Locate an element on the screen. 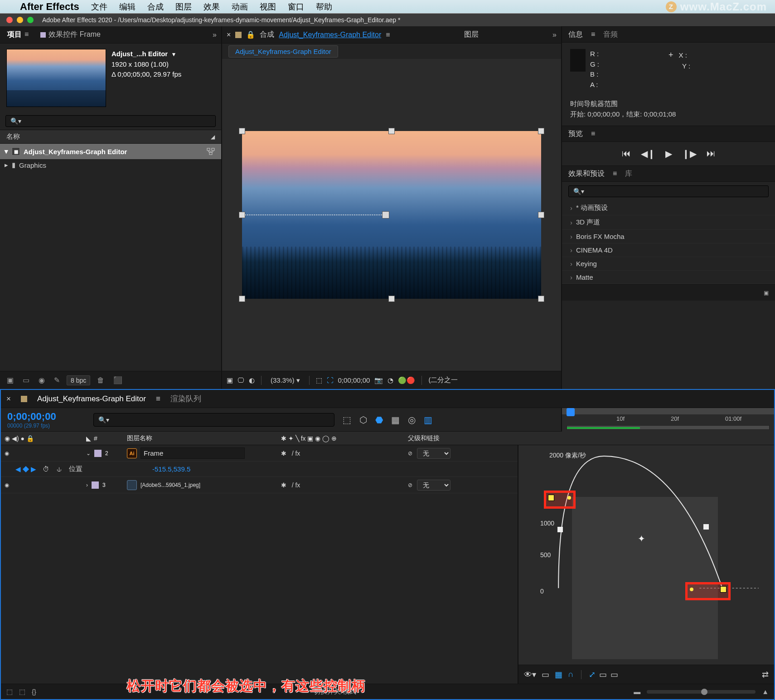 The image size is (775, 700). tab-render-queue: 渲染队列 is located at coordinates (186, 399).